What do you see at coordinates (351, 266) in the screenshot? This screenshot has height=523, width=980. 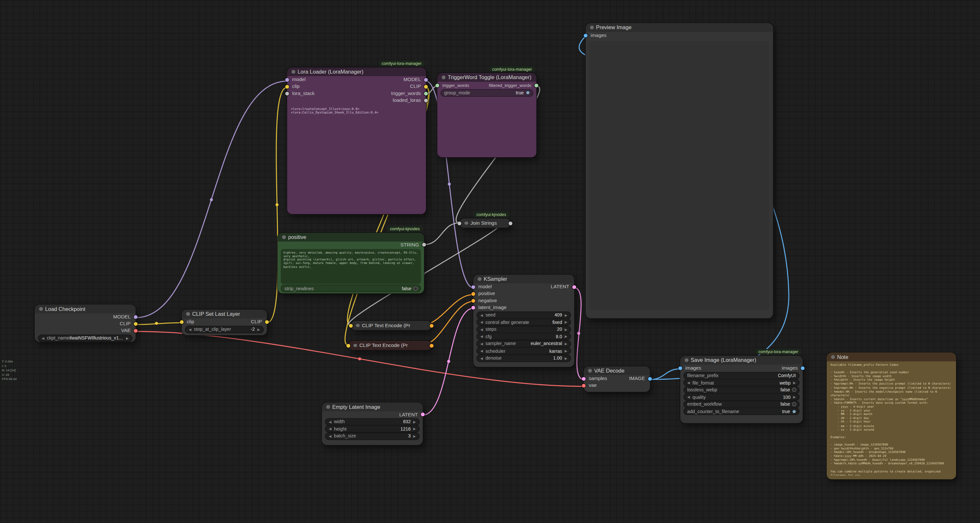 I see `prompt-textarea: highres, very detailed, amazing quality,…` at bounding box center [351, 266].